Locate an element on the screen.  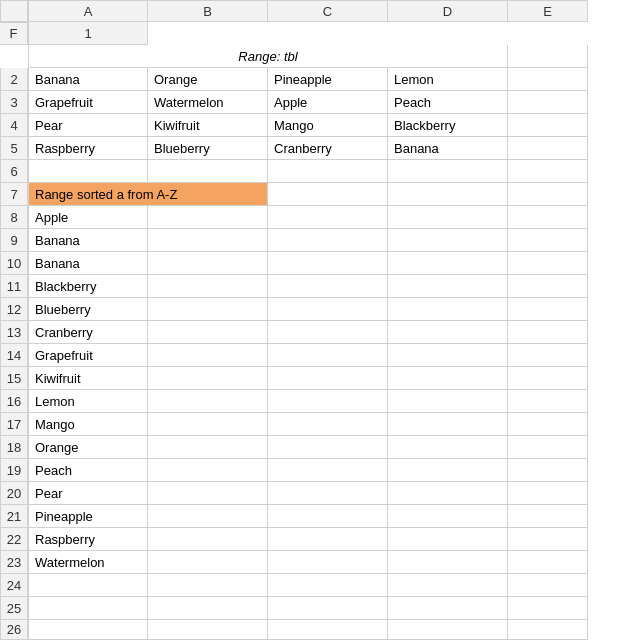
cell-b22: Raspberry is located at coordinates (88, 540).